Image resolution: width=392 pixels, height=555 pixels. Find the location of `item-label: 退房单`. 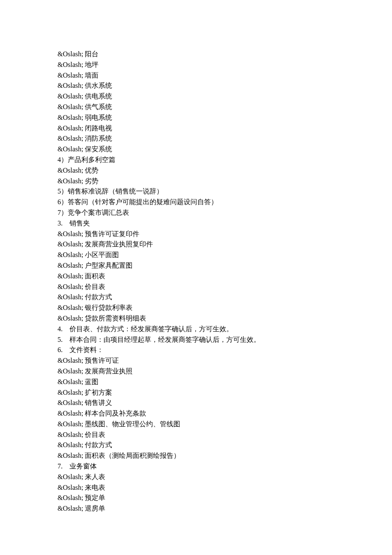

item-label: 退房单 is located at coordinates (95, 508).